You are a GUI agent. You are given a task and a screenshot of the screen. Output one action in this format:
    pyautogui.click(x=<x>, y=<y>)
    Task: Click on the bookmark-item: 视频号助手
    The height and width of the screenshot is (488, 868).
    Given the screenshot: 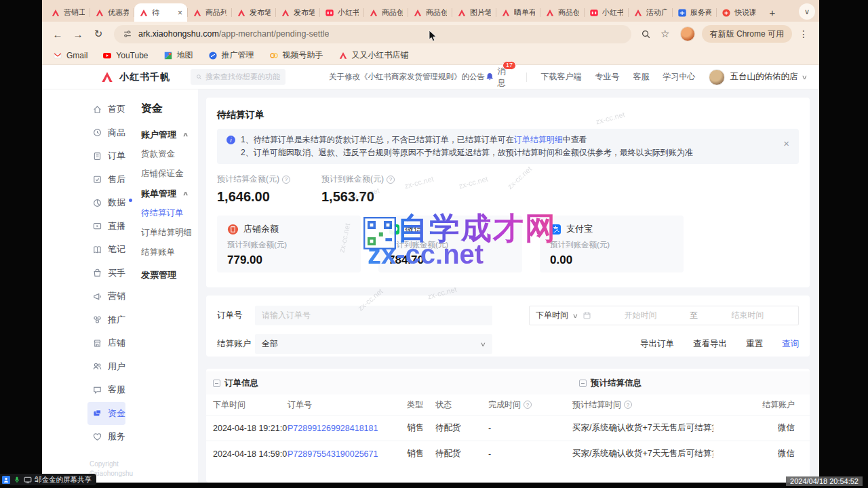 What is the action you would take?
    pyautogui.click(x=296, y=56)
    